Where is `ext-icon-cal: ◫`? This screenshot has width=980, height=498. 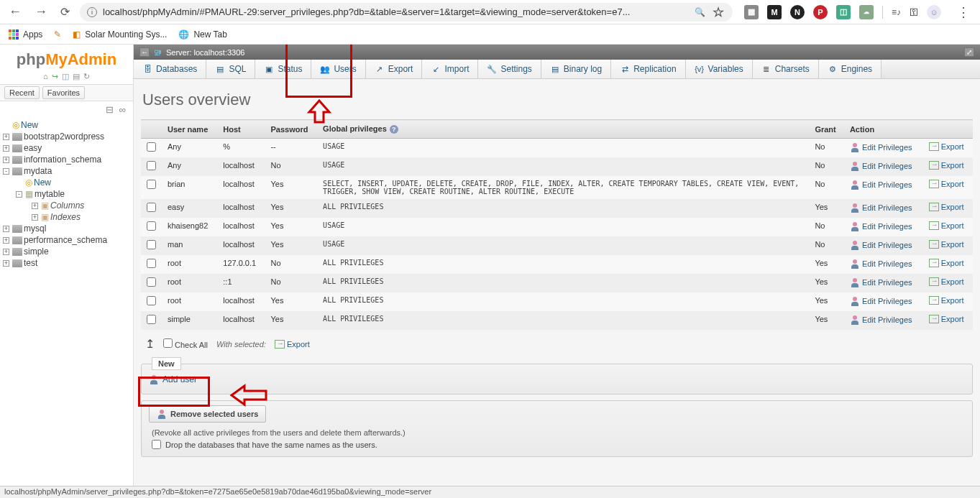
ext-icon-cal: ◫ is located at coordinates (843, 12).